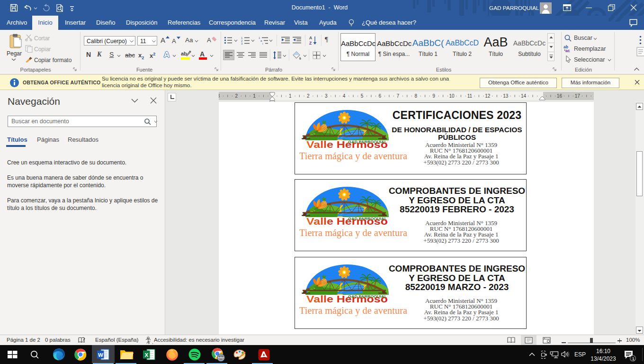  Describe the element at coordinates (311, 38) in the screenshot. I see `svg-text: A` at that location.